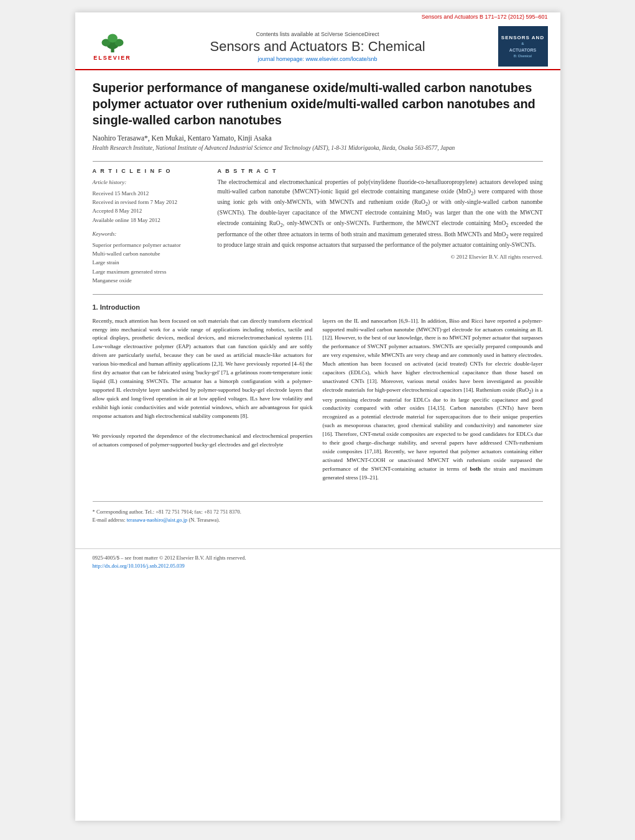 The height and width of the screenshot is (840, 635). What do you see at coordinates (167, 512) in the screenshot?
I see `footnote-star-text: * Corresponding author. Tel.: +81 72 751…` at bounding box center [167, 512].